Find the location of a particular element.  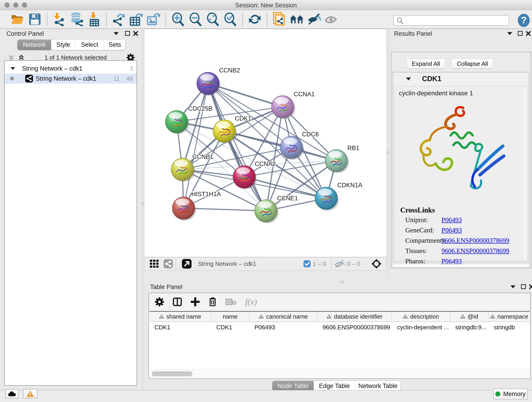

table-cell: 9606.ENSP00000378699 is located at coordinates (355, 327).